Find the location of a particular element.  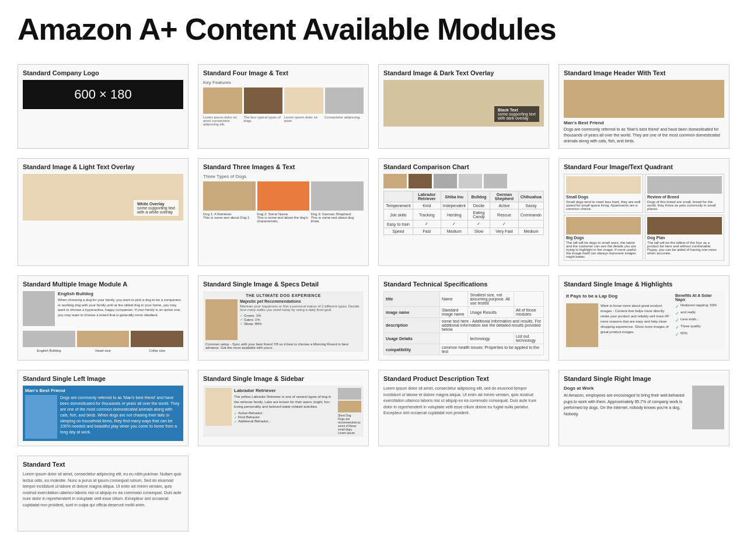

module-single-right-image: Standard Single Right Image Dogs at Work… is located at coordinates (644, 408).